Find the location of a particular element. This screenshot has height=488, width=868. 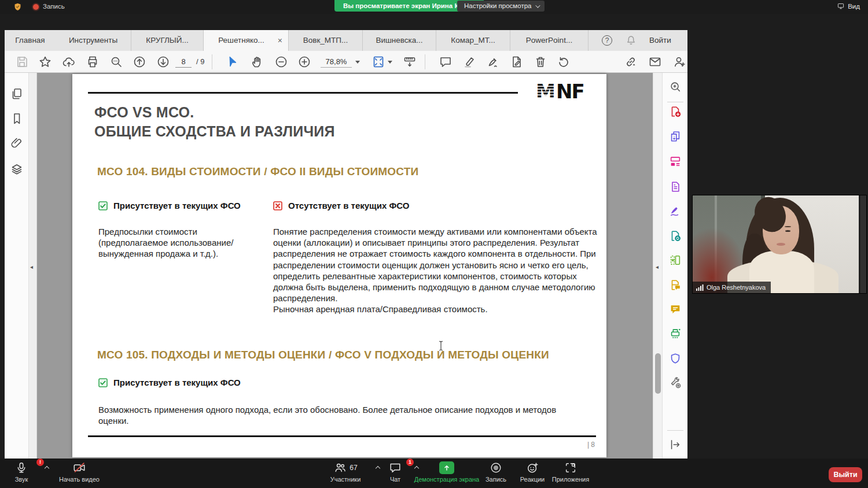

monitor-icon is located at coordinates (841, 6).